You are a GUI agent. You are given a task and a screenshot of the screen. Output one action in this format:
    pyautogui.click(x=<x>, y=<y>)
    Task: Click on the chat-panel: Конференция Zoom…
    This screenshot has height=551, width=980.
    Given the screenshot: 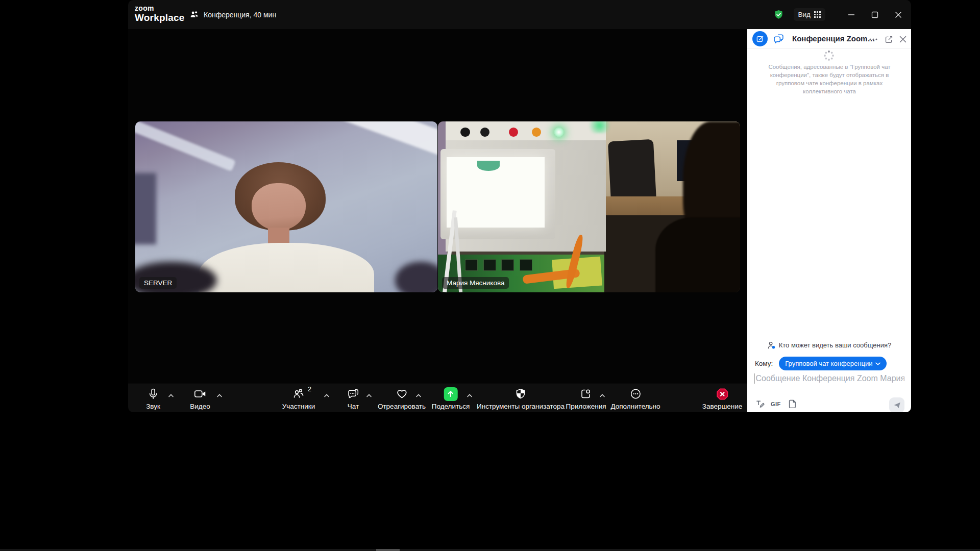 What is the action you would take?
    pyautogui.click(x=829, y=220)
    